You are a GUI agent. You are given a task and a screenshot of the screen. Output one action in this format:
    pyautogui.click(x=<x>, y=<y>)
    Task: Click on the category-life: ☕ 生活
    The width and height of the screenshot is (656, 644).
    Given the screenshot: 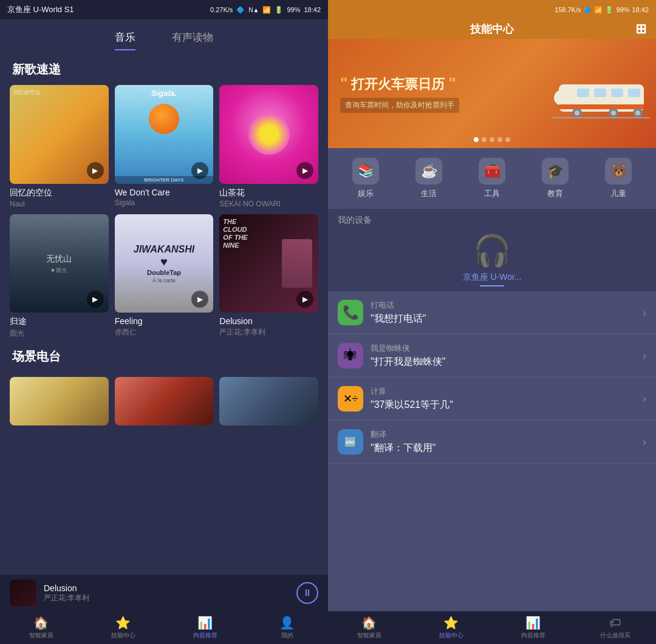 What is the action you would take?
    pyautogui.click(x=429, y=178)
    